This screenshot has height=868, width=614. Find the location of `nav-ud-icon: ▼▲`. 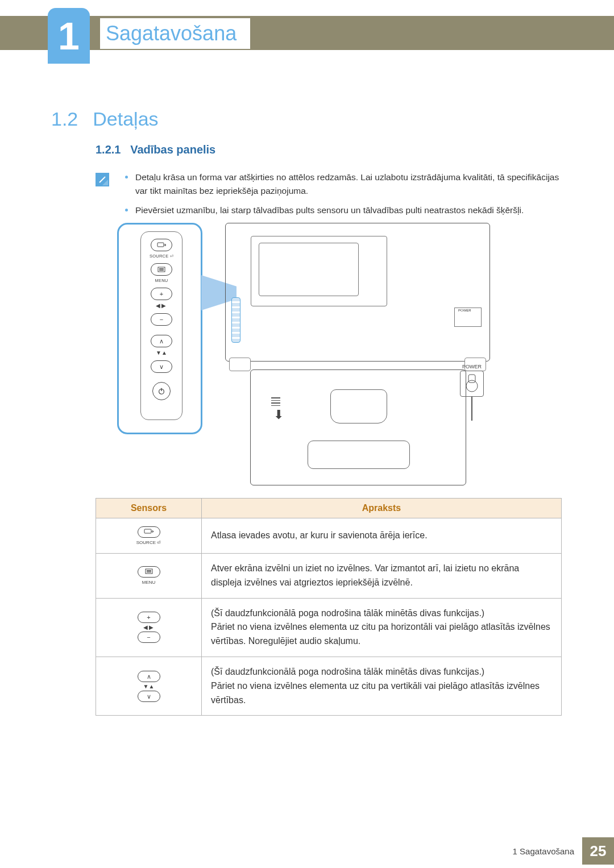

nav-ud-icon: ▼▲ is located at coordinates (161, 352).